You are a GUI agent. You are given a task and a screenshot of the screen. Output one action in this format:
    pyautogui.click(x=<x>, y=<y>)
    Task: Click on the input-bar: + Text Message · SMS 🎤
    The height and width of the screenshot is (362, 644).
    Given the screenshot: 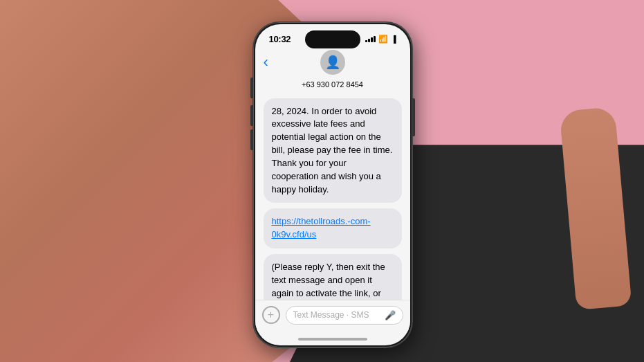 What is the action you would take?
    pyautogui.click(x=333, y=316)
    